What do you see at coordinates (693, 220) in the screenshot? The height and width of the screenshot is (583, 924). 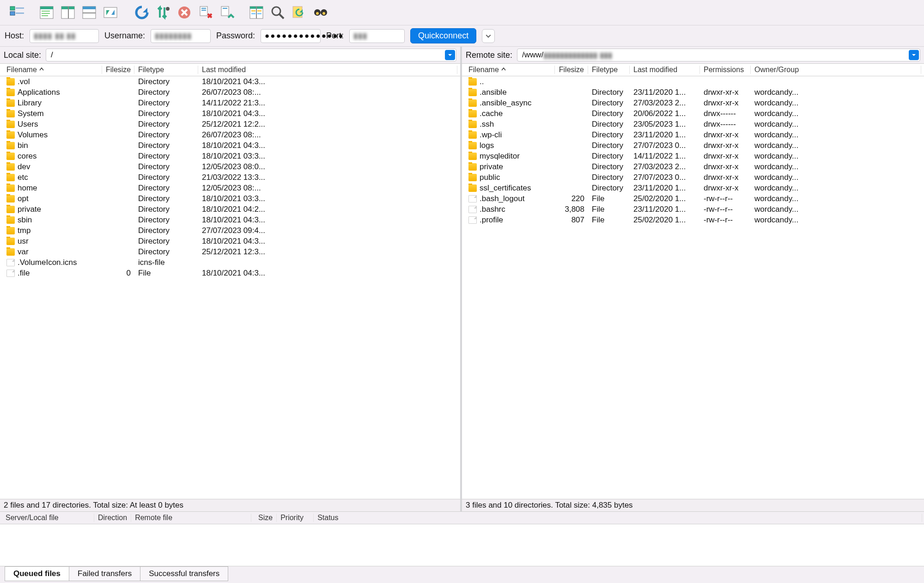 I see `table-row: .profile807File25/02/2020 1...-rw-r--r--…` at bounding box center [693, 220].